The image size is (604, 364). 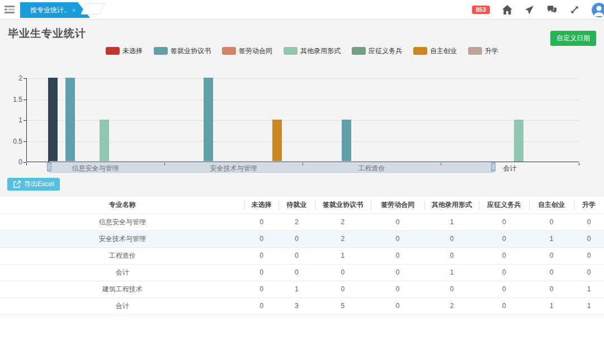 What do you see at coordinates (47, 34) in the screenshot?
I see `page-title: 毕业生专业统计` at bounding box center [47, 34].